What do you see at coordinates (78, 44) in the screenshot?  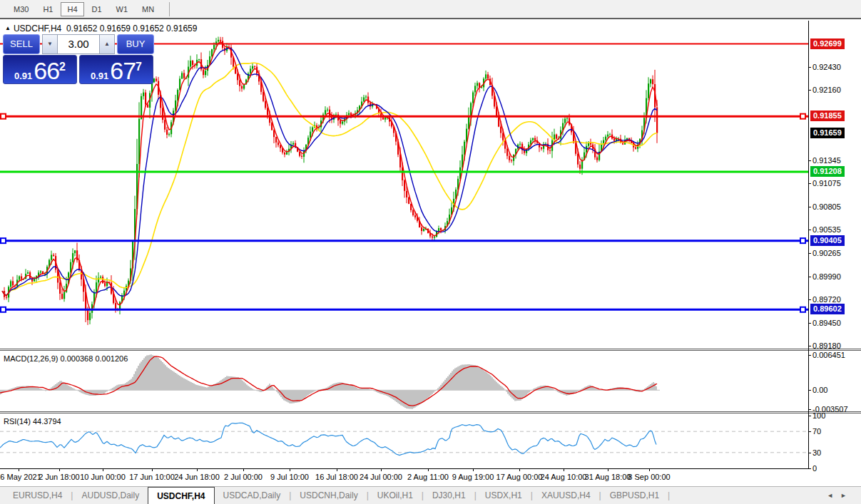 I see `volume-spinner: ▼ 3.00 ▲` at bounding box center [78, 44].